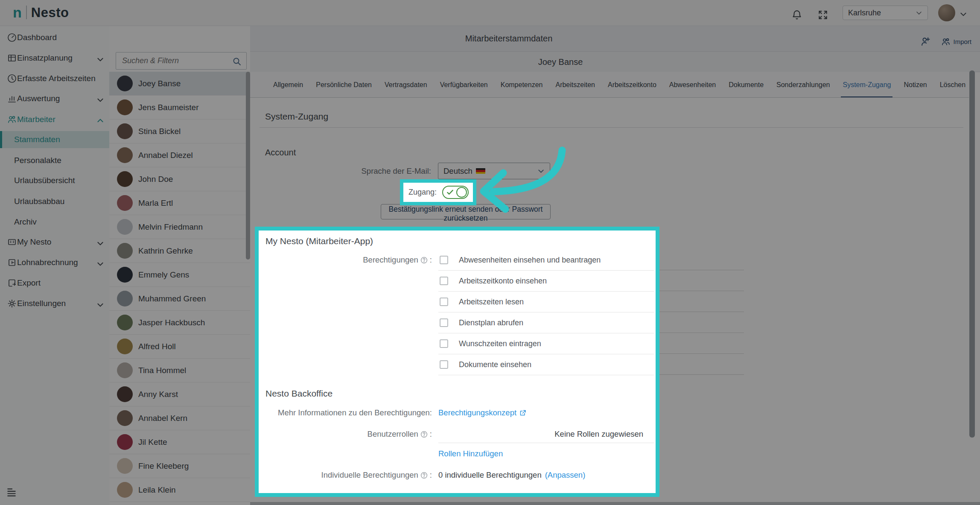 The height and width of the screenshot is (505, 980). Describe the element at coordinates (55, 161) in the screenshot. I see `sidebar-item-personalakte: Personalakte` at that location.